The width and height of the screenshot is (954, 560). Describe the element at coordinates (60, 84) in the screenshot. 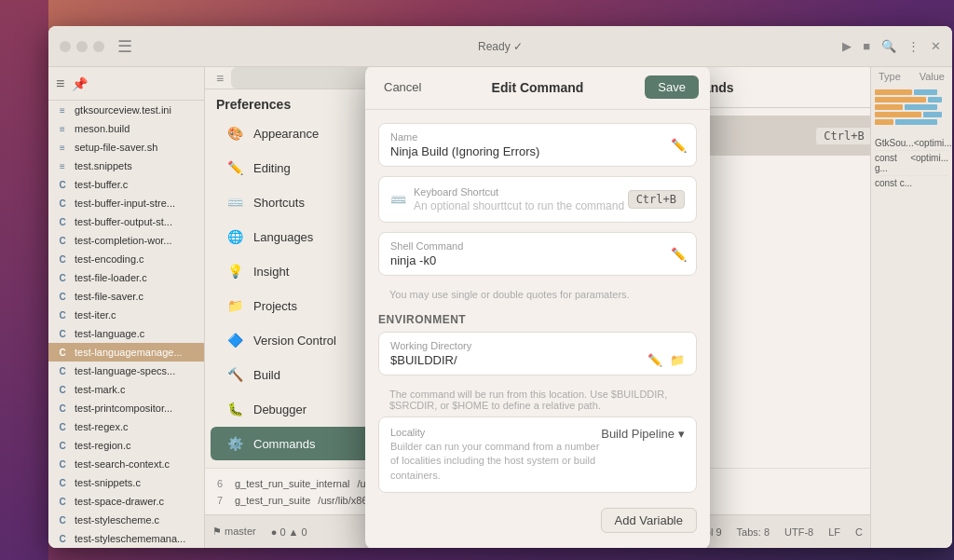

I see `list-icon: ≡` at that location.